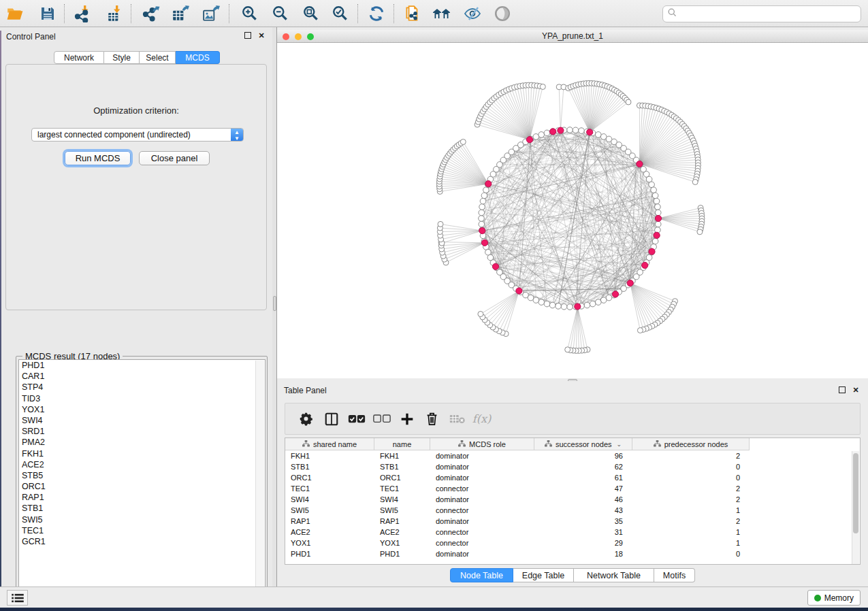  I want to click on cell-name: ORC1, so click(402, 478).